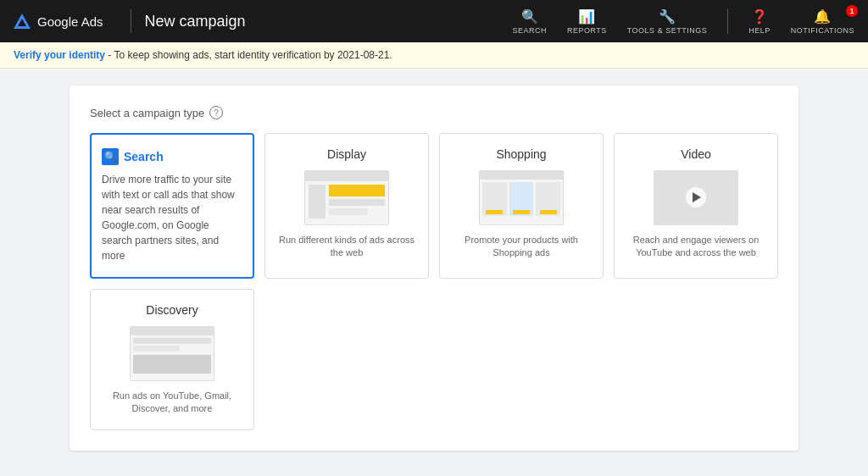  I want to click on shopping-card-title: Shopping, so click(520, 154).